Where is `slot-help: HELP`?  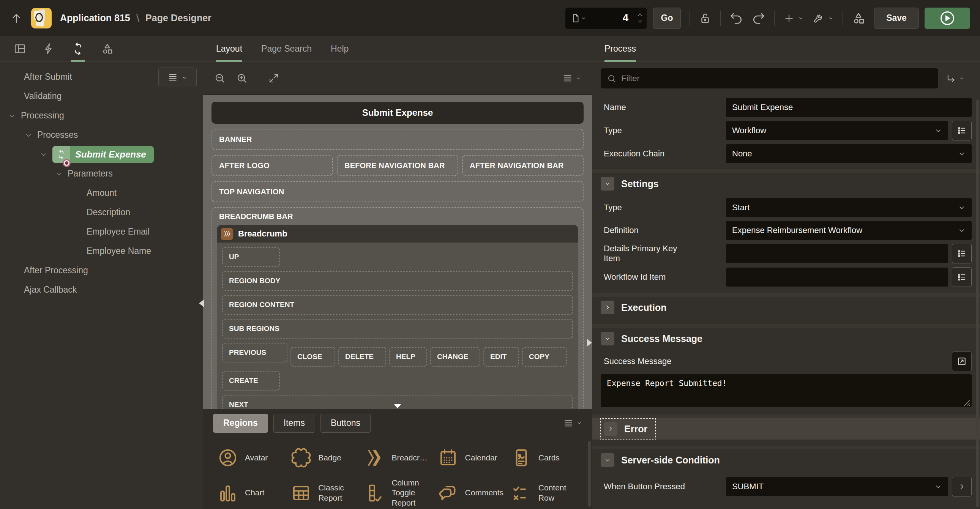
slot-help: HELP is located at coordinates (408, 357).